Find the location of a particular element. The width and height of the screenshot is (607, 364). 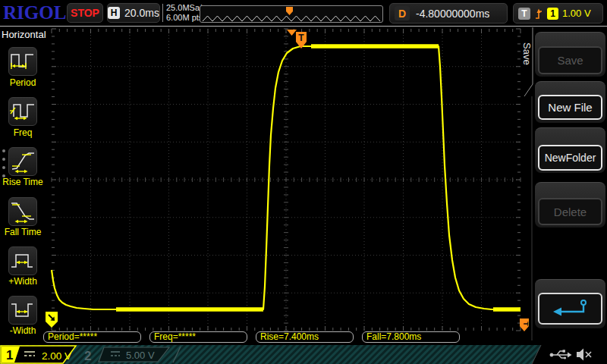

menu-label-fall-time: Fall Time is located at coordinates (24, 232).